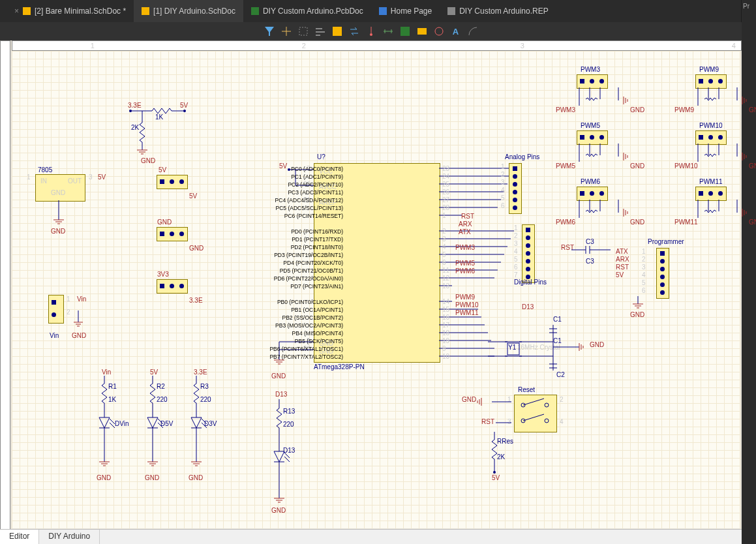 The height and width of the screenshot is (544, 756). What do you see at coordinates (663, 273) in the screenshot?
I see `prog-header` at bounding box center [663, 273].